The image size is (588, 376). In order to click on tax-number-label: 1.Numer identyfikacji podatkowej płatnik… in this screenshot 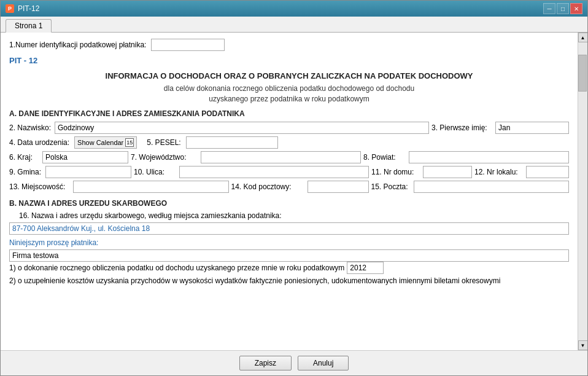, I will do `click(77, 45)`.